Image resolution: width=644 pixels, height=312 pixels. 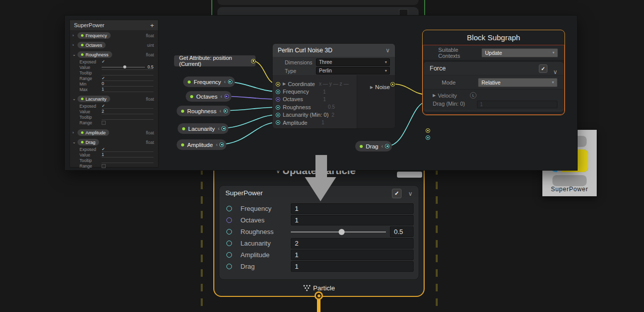 What do you see at coordinates (114, 99) in the screenshot?
I see `property-lacunarity: ⌄ Lacunarity float` at bounding box center [114, 99].